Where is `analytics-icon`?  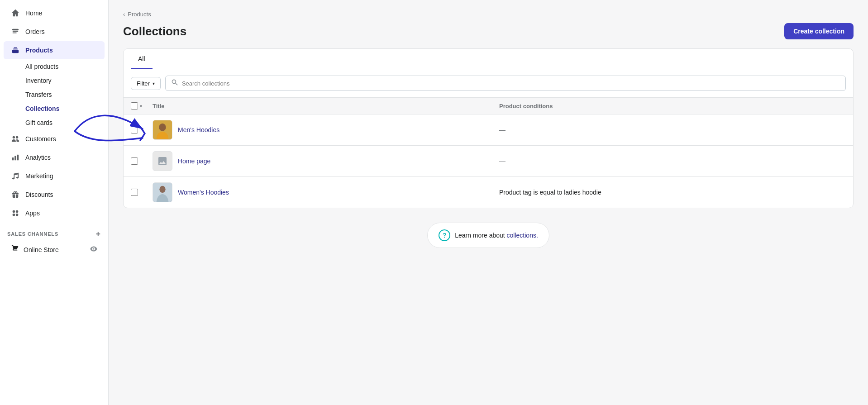 analytics-icon is located at coordinates (15, 157).